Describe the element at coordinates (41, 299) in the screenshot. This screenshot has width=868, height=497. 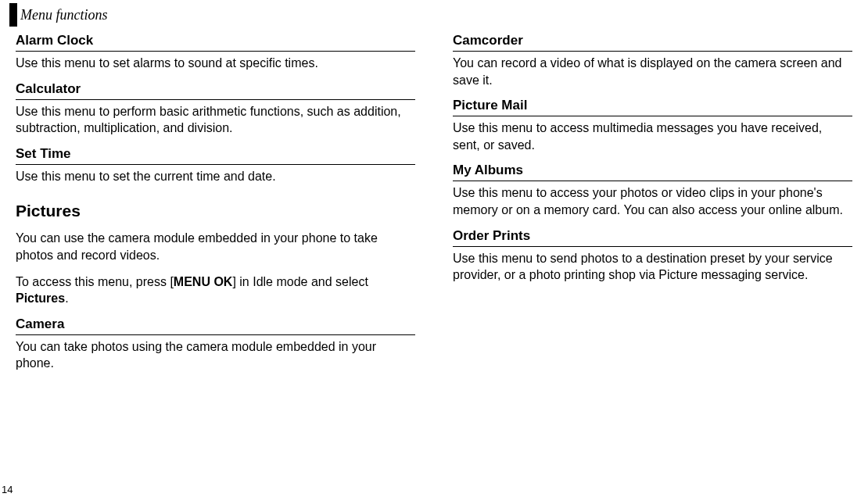
I see `pictures-b2-bold2: Pictures` at that location.